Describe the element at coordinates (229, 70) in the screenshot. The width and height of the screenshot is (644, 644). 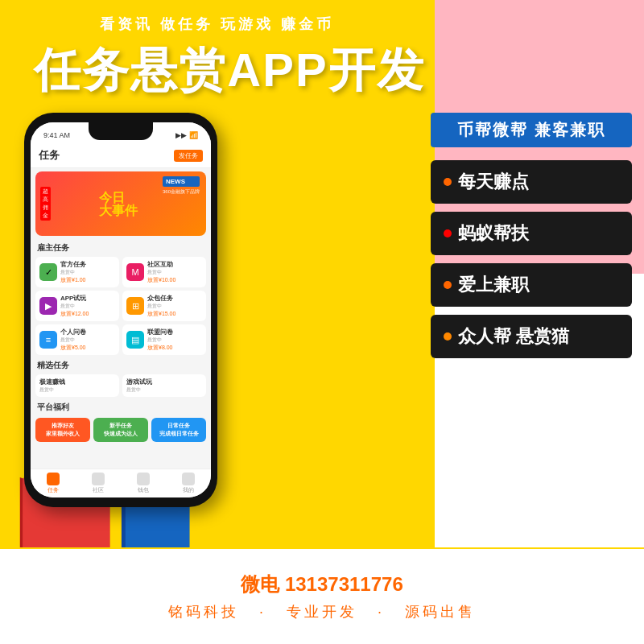
I see `main-title: 任务悬赏APP开发` at that location.